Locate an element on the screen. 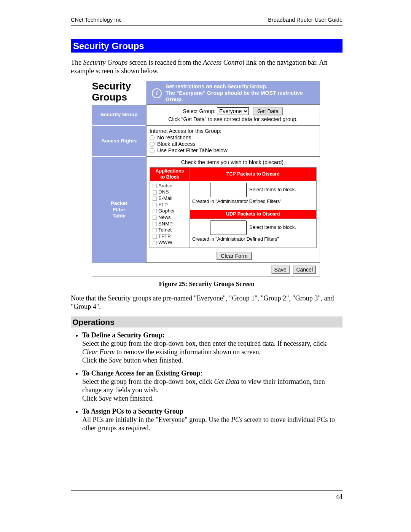 This screenshot has width=411, height=532. text: Filter is located at coordinates (119, 209).